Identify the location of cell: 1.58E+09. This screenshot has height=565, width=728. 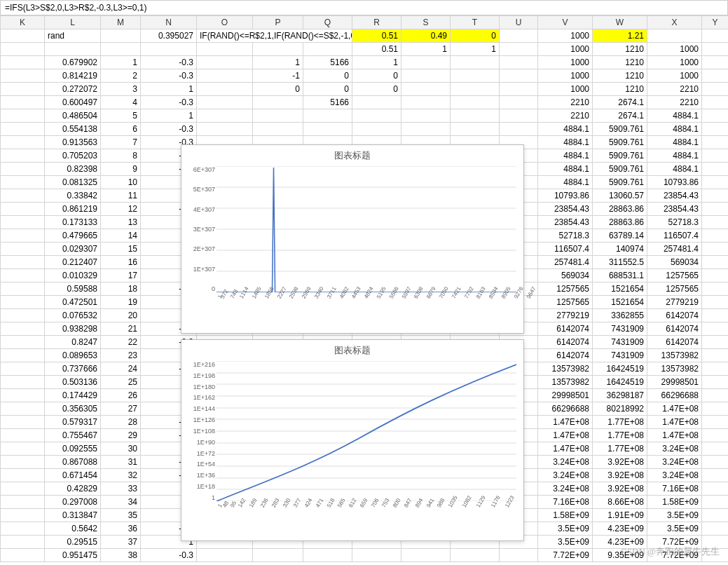
(675, 502).